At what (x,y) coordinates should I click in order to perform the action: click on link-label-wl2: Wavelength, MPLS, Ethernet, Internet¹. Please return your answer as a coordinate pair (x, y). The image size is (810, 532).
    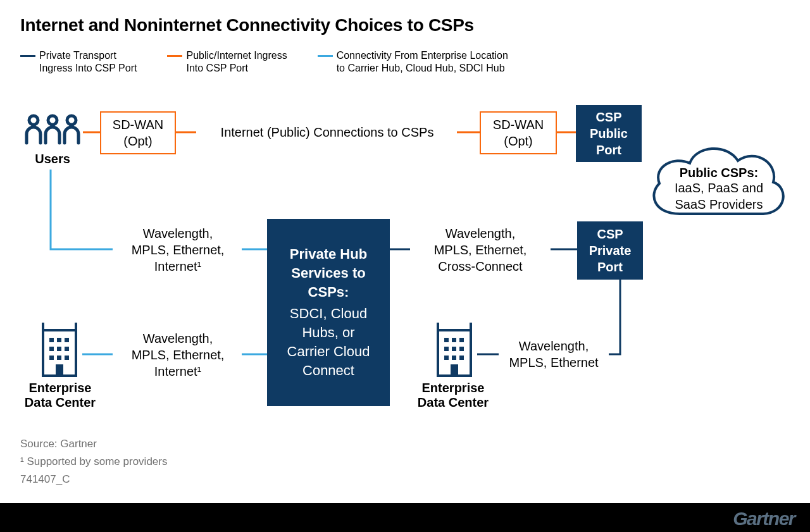
    Looking at the image, I should click on (178, 355).